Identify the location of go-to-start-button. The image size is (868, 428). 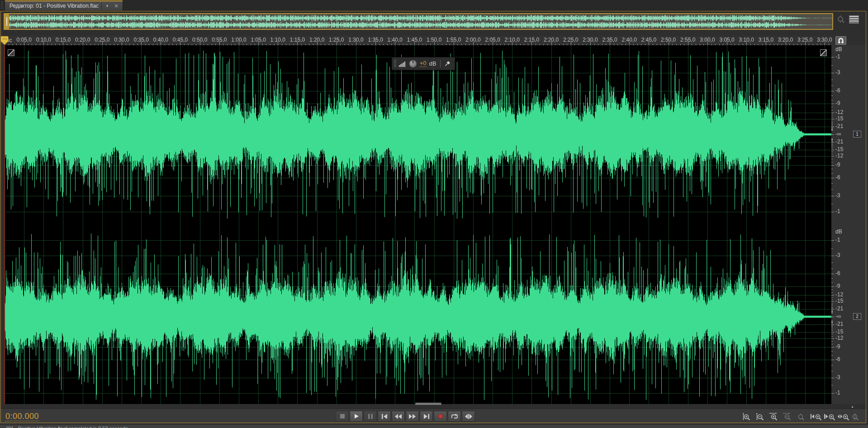
(384, 416).